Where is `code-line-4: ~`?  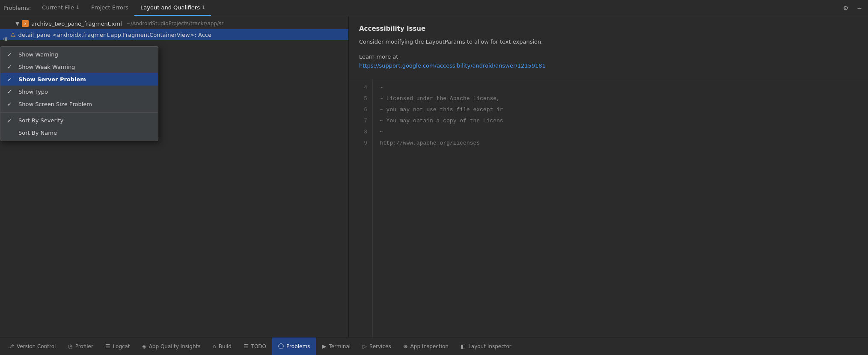
code-line-4: ~ is located at coordinates (621, 88).